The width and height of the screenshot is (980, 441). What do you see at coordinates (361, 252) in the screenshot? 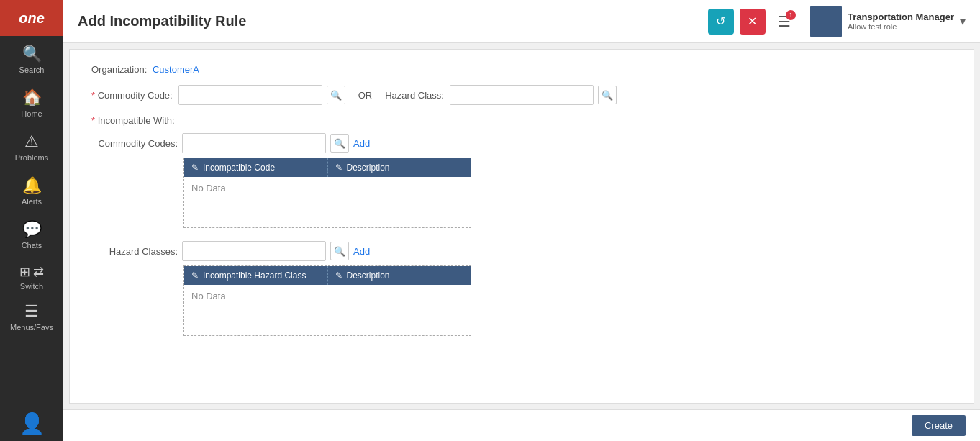
I see `hazard-classes-add-link: Add` at bounding box center [361, 252].